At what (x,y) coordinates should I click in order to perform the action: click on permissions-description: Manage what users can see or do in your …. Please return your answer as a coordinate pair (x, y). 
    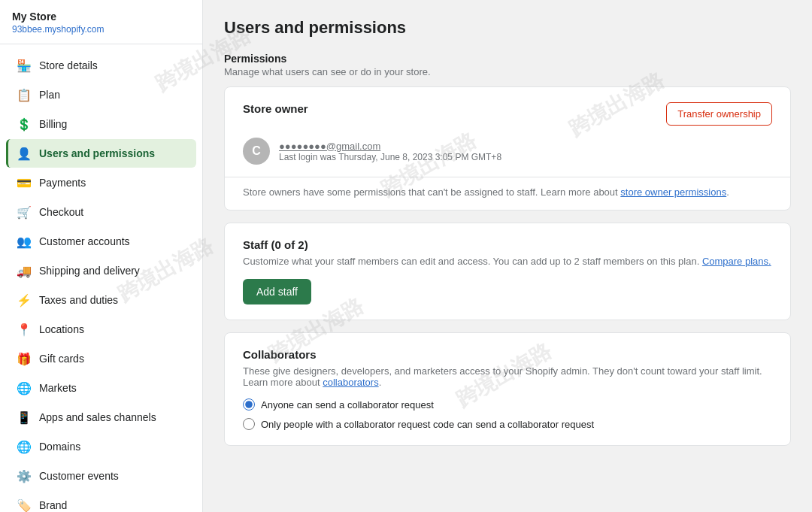
    Looking at the image, I should click on (508, 72).